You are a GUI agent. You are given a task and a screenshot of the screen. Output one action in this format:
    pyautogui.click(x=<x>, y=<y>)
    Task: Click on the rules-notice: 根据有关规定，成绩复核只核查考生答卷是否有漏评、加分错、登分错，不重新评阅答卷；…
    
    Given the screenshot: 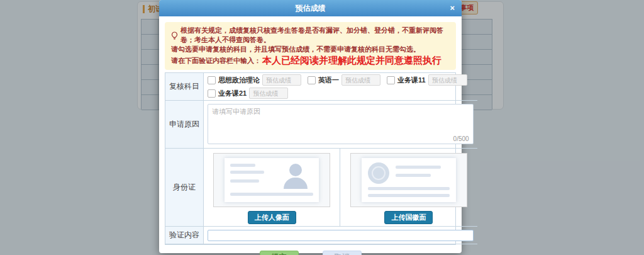 What is the action you would take?
    pyautogui.click(x=311, y=46)
    